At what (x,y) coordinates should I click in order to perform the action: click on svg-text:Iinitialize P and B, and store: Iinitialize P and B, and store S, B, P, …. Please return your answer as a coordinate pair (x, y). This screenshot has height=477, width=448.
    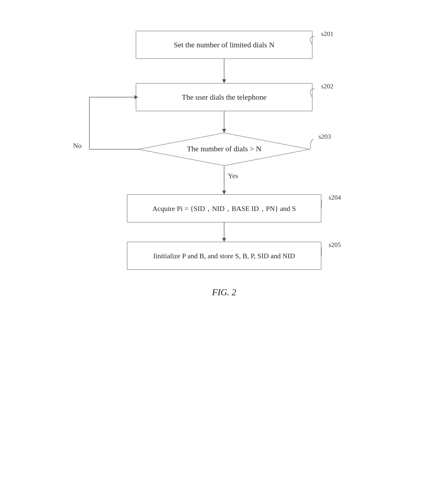
    Looking at the image, I should click on (224, 256).